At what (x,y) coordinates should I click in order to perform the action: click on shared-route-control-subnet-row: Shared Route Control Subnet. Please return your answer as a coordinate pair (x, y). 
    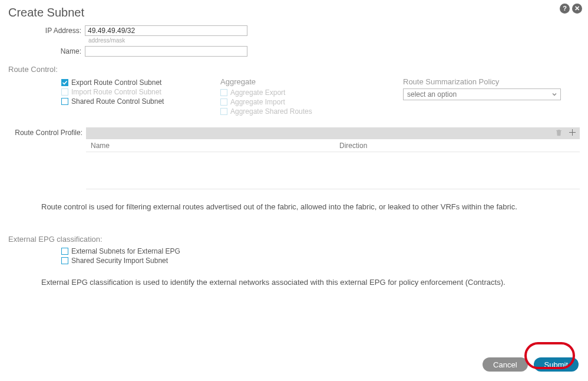
    Looking at the image, I should click on (141, 101).